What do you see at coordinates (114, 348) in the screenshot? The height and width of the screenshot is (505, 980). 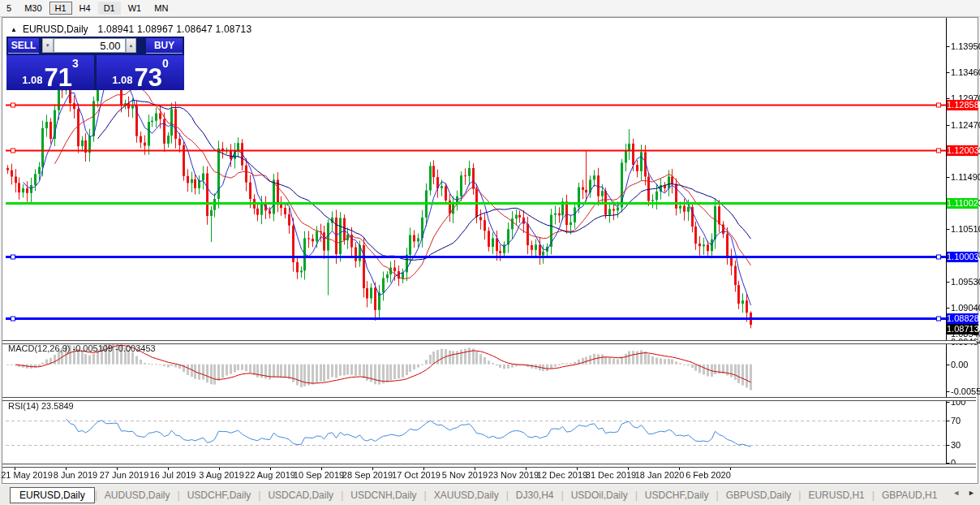 I see `macd-values: -0.005109 -0.003453` at bounding box center [114, 348].